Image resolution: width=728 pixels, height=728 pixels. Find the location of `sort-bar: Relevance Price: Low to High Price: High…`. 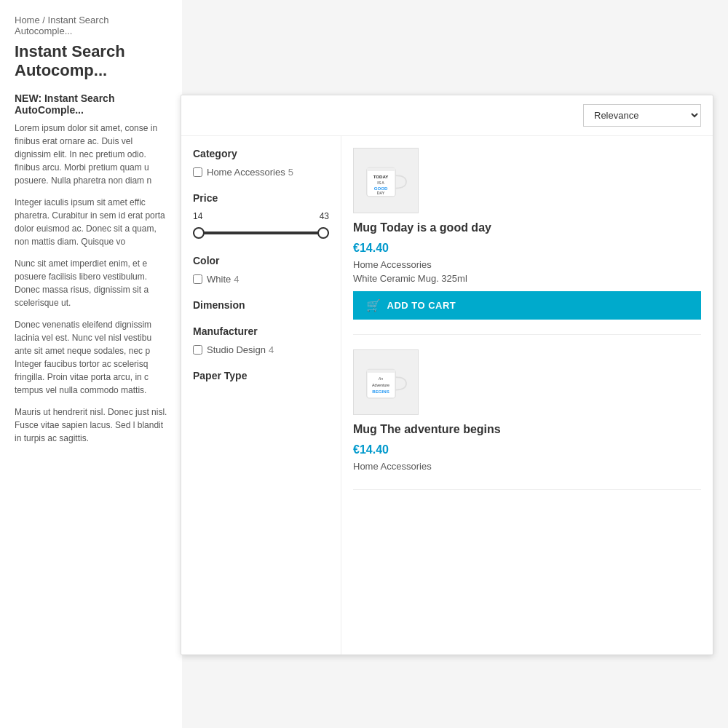

sort-bar: Relevance Price: Low to High Price: High… is located at coordinates (447, 116).